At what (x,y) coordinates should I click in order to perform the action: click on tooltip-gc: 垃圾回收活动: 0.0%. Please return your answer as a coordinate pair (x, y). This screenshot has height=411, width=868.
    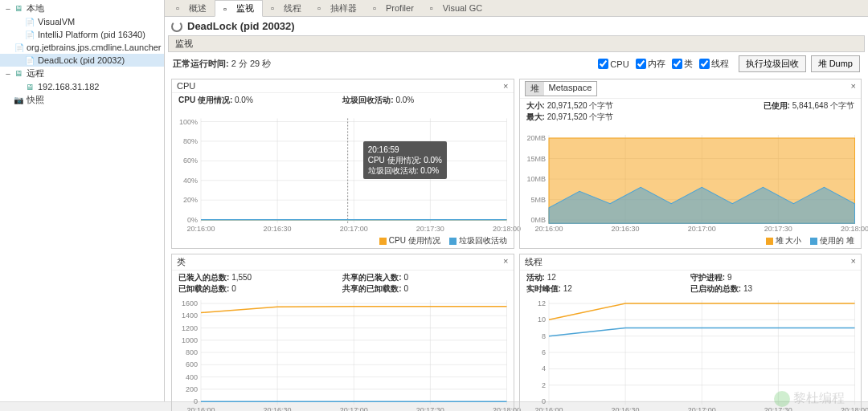
    Looking at the image, I should click on (405, 170).